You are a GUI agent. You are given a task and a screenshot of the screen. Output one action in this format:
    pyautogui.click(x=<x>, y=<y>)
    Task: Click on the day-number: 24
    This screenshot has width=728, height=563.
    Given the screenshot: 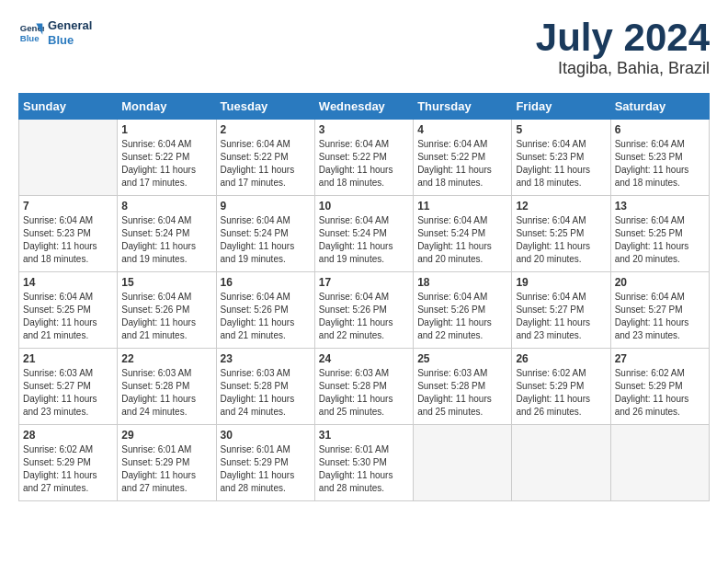 What is the action you would take?
    pyautogui.click(x=364, y=359)
    